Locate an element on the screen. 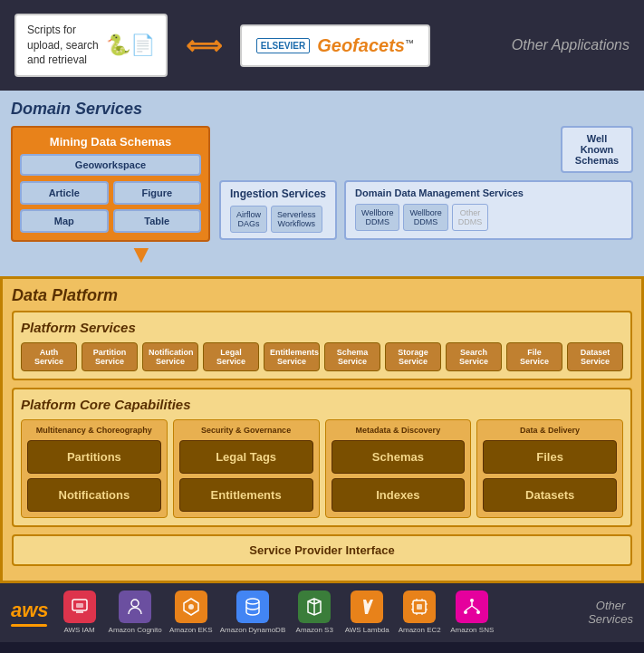 Image resolution: width=644 pixels, height=653 pixels. amazon-s3-icon is located at coordinates (314, 607).